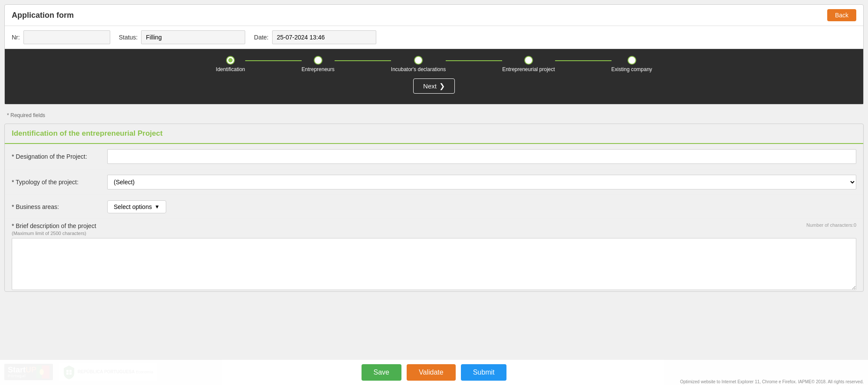 The image size is (868, 385). I want to click on textarea-char-count: Number of characters:0, so click(832, 225).